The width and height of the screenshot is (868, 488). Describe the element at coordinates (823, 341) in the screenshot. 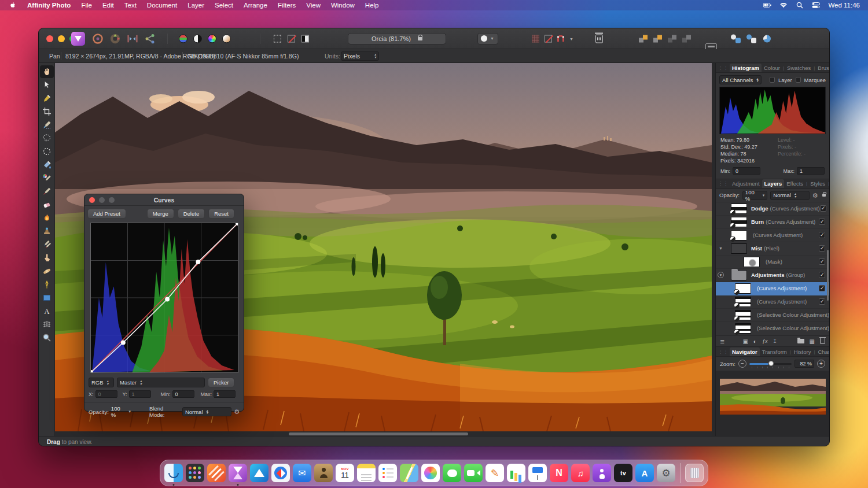

I see `delete-layer-icon` at that location.